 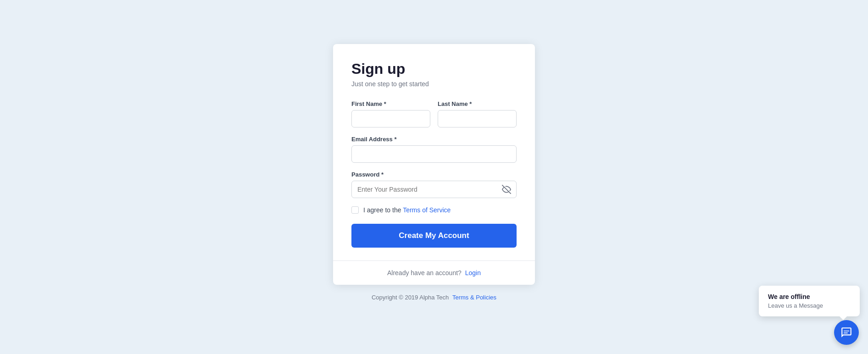 I want to click on last-name-group: Last Name *, so click(x=477, y=114).